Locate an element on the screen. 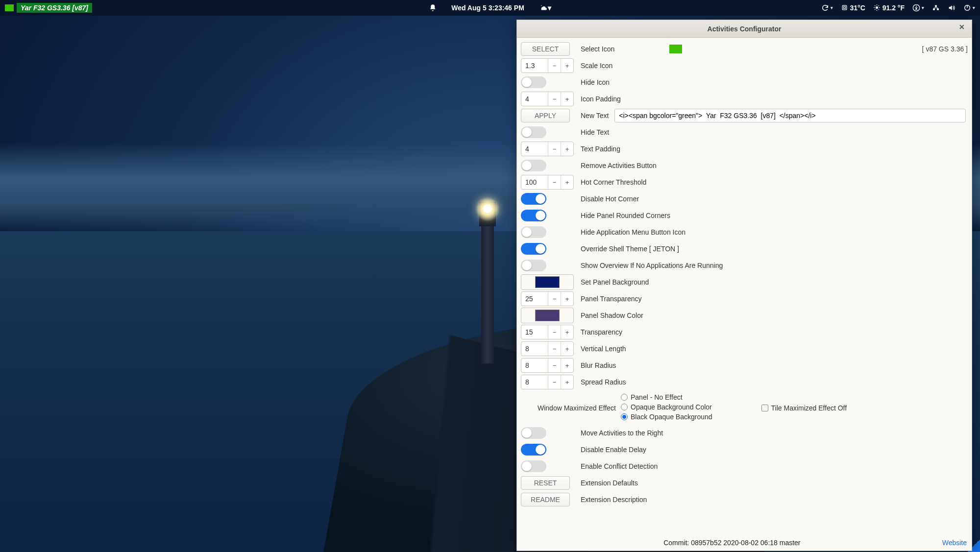  top-panel: Yar F32 GS3.36 [v87] Wed Aug 5 3:23:46 P… is located at coordinates (490, 8).